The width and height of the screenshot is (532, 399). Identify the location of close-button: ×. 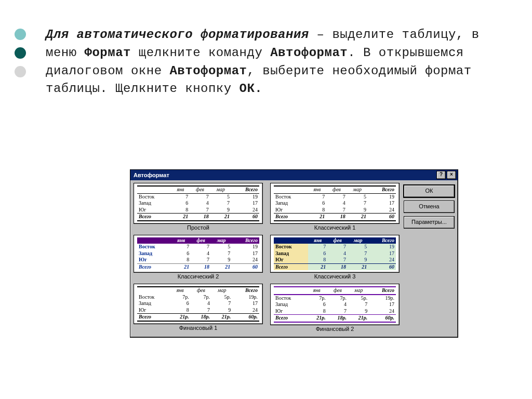
(451, 175).